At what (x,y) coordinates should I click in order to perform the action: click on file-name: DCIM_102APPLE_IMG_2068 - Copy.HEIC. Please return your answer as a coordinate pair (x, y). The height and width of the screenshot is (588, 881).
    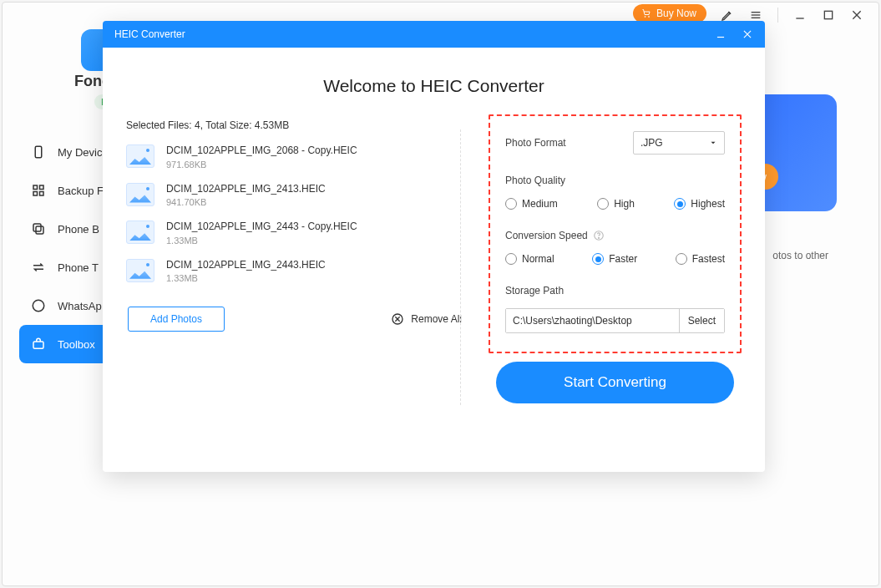
    Looking at the image, I should click on (262, 151).